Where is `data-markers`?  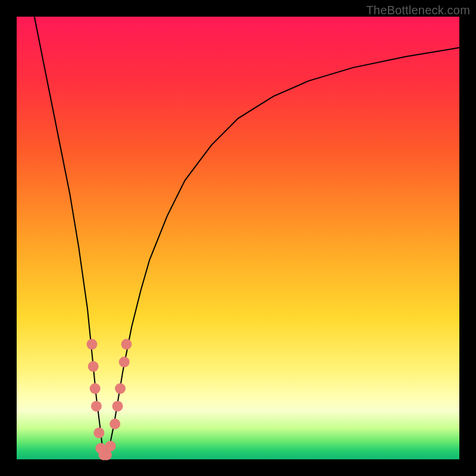
data-markers is located at coordinates (109, 400).